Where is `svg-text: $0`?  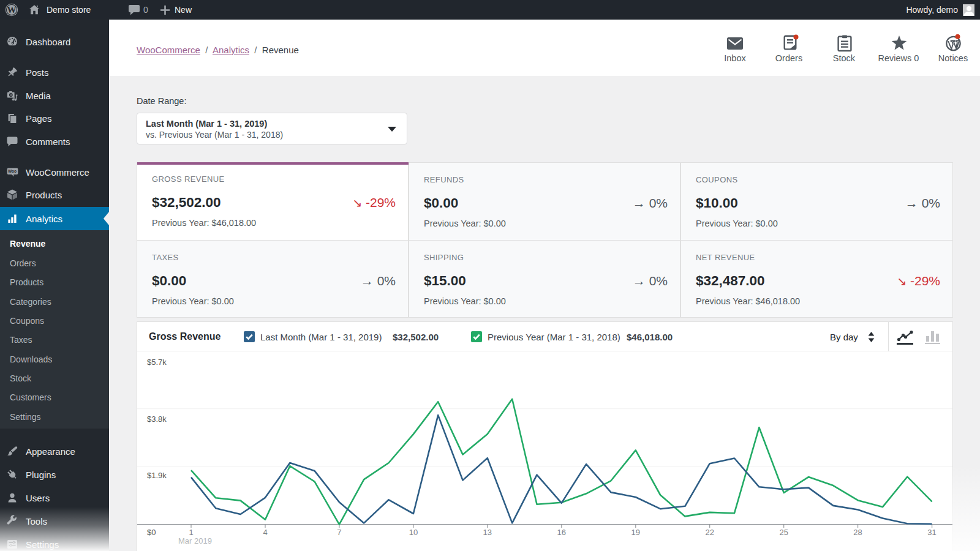 svg-text: $0 is located at coordinates (151, 533).